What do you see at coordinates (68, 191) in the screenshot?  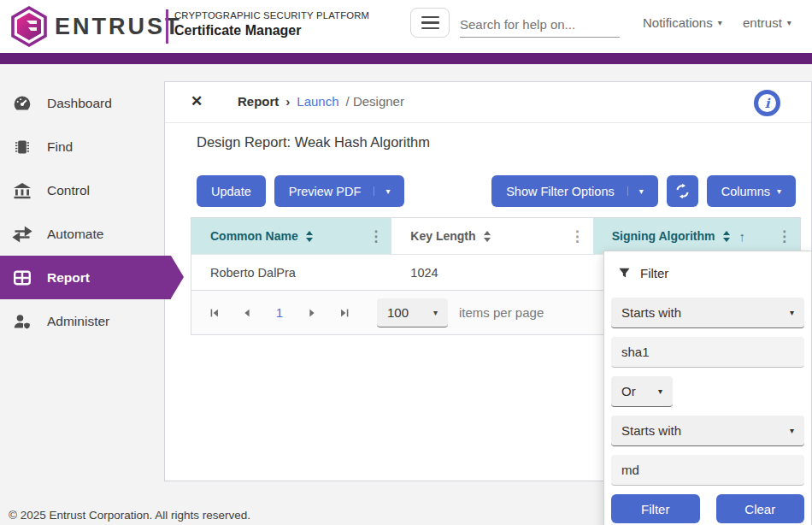 I see `sidebar-item-label: Control` at bounding box center [68, 191].